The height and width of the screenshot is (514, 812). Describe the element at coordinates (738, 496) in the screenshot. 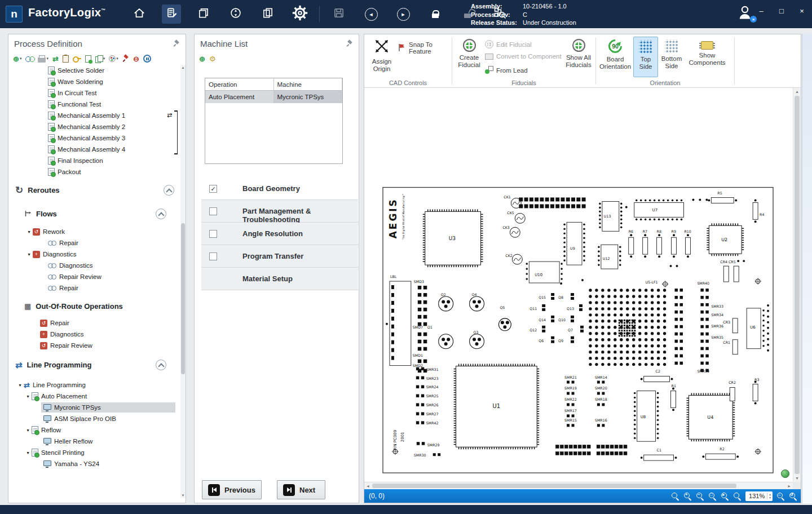

I see `pan-icon` at that location.